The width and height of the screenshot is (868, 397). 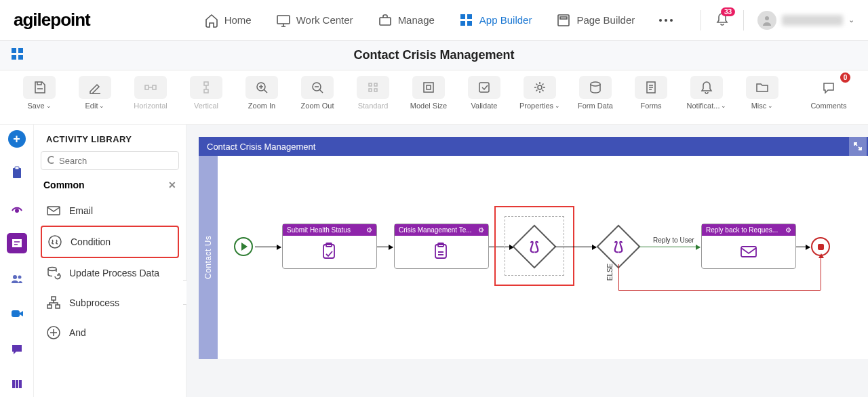 What do you see at coordinates (719, 290) in the screenshot?
I see `connector-else-h` at bounding box center [719, 290].